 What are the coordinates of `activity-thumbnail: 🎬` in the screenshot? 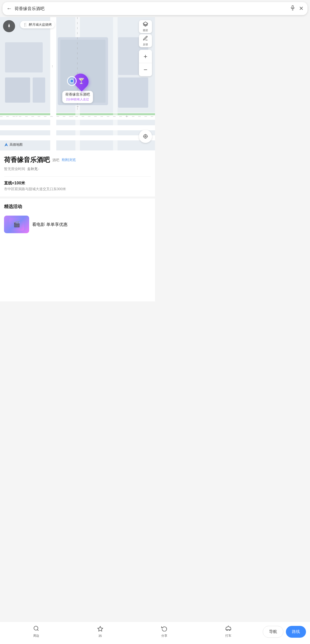 It's located at (17, 224).